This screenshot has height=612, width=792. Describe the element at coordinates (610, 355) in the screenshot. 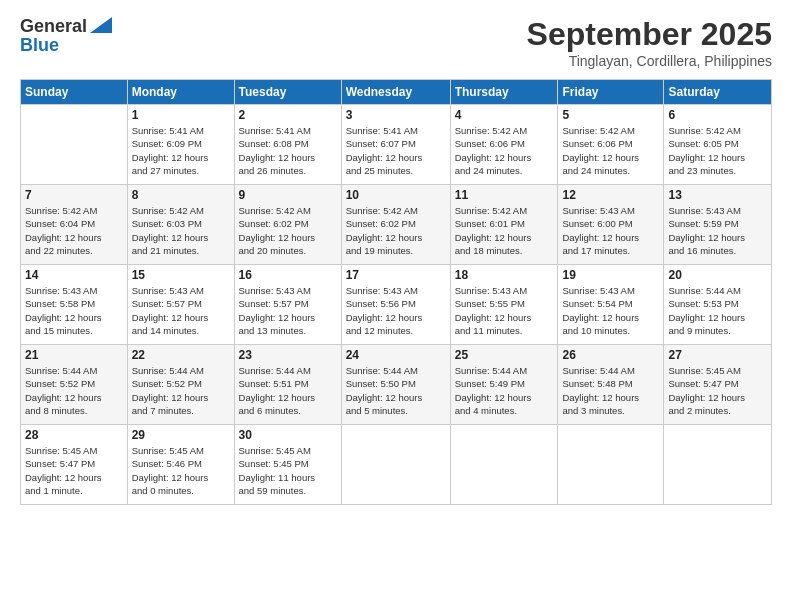

I see `day-number-26: 26` at that location.